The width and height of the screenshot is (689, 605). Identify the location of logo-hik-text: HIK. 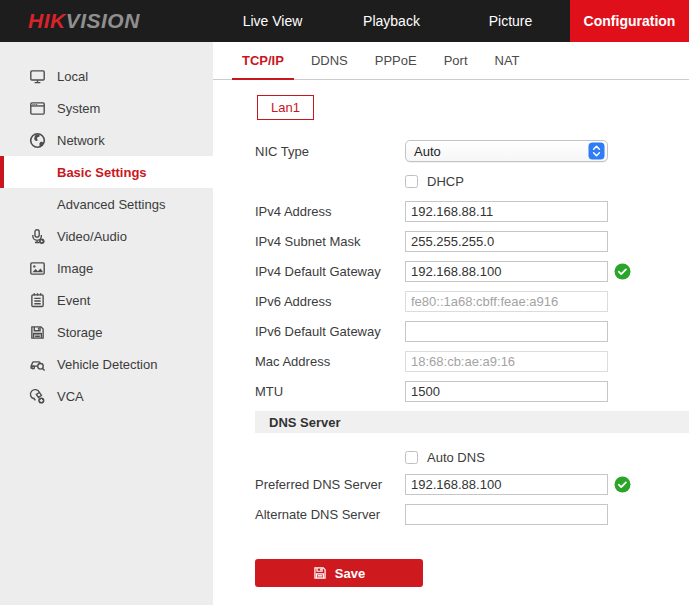
(47, 21).